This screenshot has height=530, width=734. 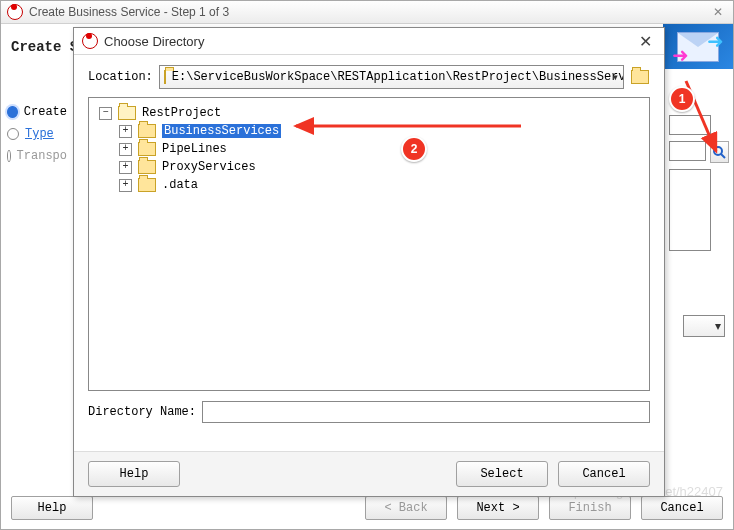 What do you see at coordinates (15, 12) in the screenshot?
I see `app-icon` at bounding box center [15, 12].